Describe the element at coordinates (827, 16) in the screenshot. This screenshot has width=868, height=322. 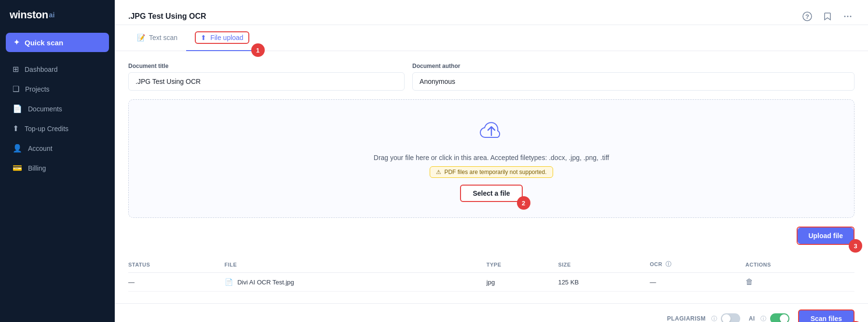
I see `header-actions: ?` at that location.